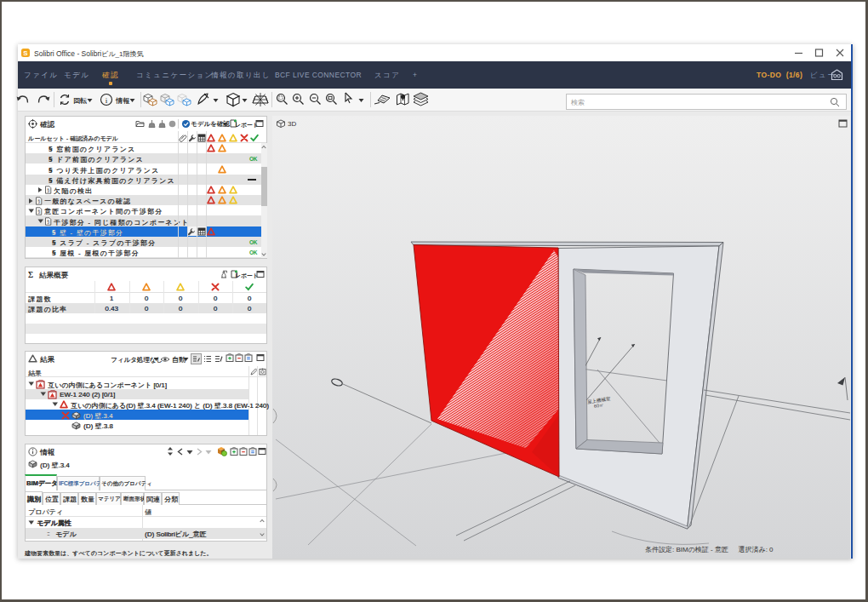 The height and width of the screenshot is (602, 868). I want to click on svg-text: 3D, so click(292, 124).